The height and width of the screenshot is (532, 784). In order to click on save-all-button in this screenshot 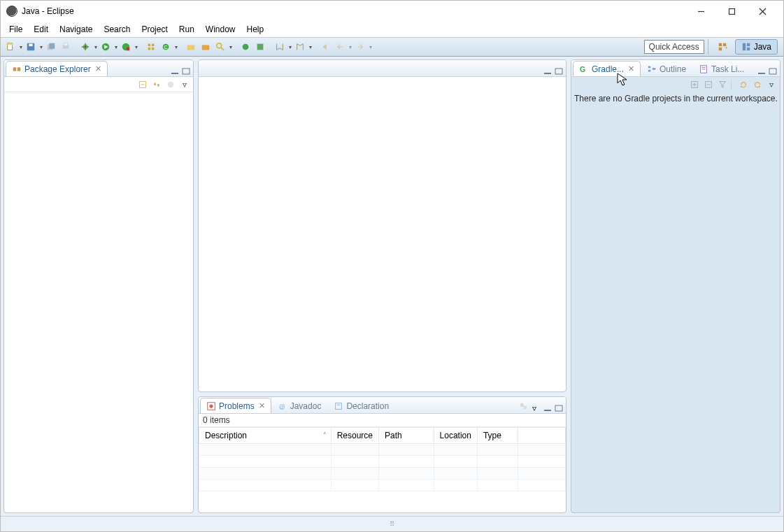, I will do `click(51, 47)`.